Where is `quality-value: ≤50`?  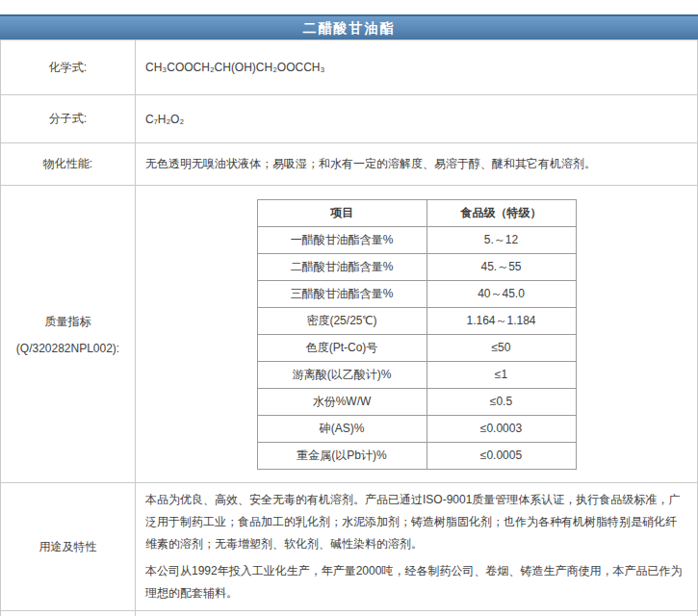
quality-value: ≤50 is located at coordinates (501, 347).